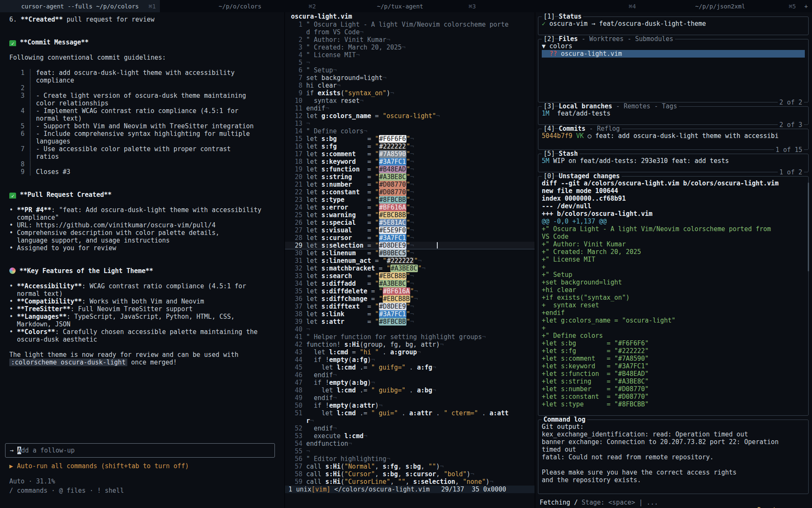 The image size is (812, 508). Describe the element at coordinates (80, 6) in the screenshot. I see `tmux-window-1-title: cursor-agent --fulls ~/p/o/colors` at that location.